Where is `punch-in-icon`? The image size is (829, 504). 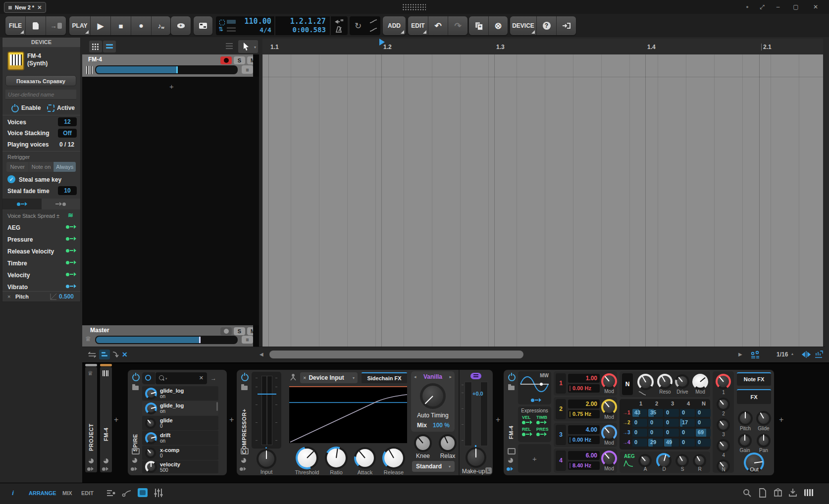 punch-in-icon is located at coordinates (339, 22).